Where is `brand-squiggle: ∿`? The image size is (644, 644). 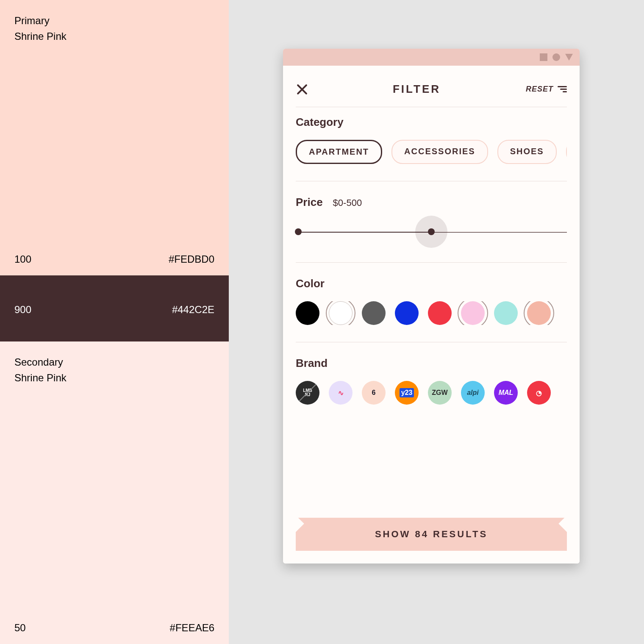
brand-squiggle: ∿ is located at coordinates (341, 393).